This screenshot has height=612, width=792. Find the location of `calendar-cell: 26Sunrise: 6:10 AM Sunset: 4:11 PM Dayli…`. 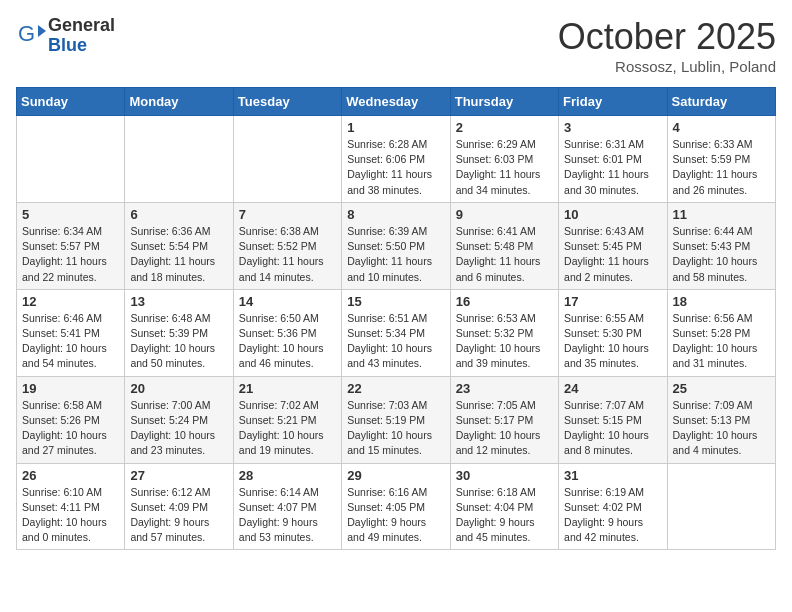

calendar-cell: 26Sunrise: 6:10 AM Sunset: 4:11 PM Dayli… is located at coordinates (71, 506).